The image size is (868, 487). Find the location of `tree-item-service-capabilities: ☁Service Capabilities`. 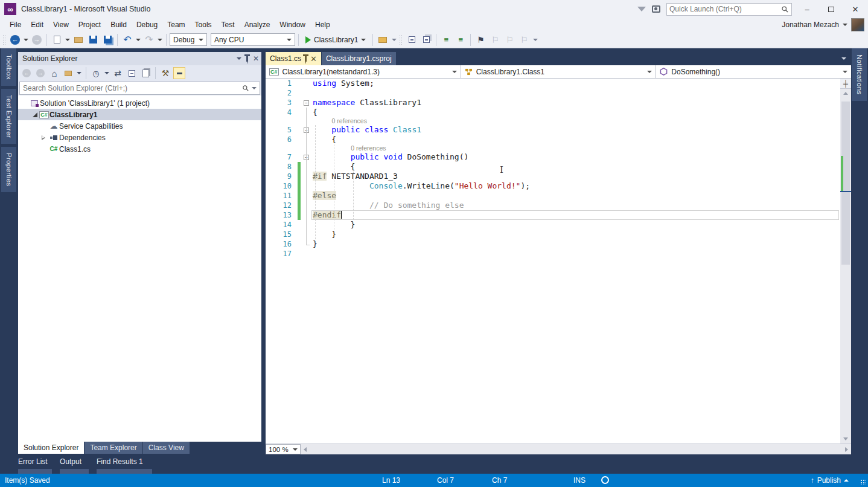

tree-item-service-capabilities: ☁Service Capabilities is located at coordinates (140, 126).